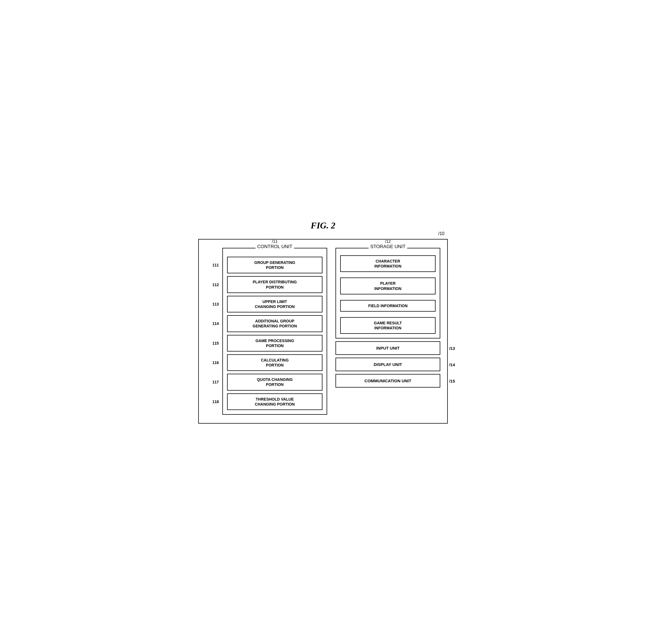  Describe the element at coordinates (275, 362) in the screenshot. I see `sub-box-116: 116 CALCULATINGPORTION` at that location.